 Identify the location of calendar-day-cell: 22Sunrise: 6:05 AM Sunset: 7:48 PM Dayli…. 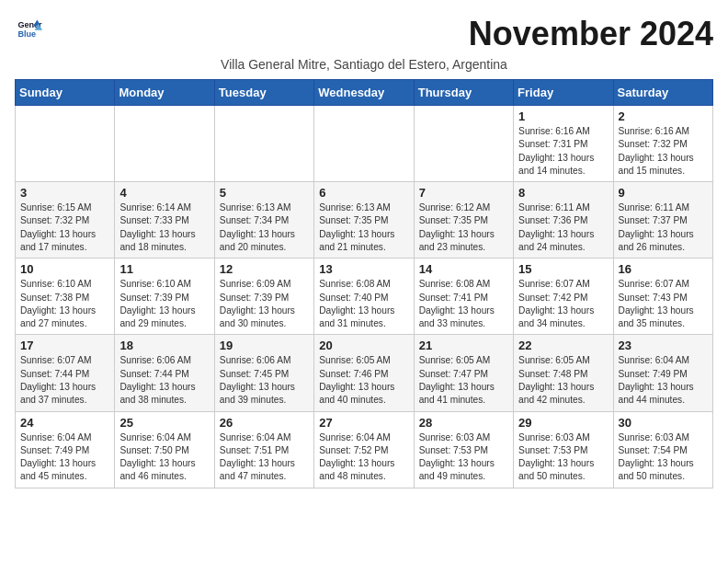
(563, 373).